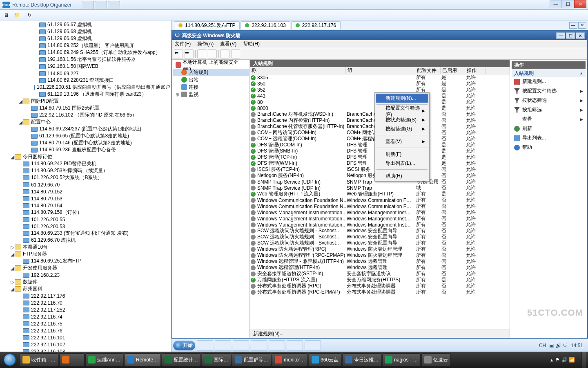 This screenshot has width=588, height=368. What do you see at coordinates (570, 36) in the screenshot?
I see `fw-max-button: ☐` at bounding box center [570, 36].